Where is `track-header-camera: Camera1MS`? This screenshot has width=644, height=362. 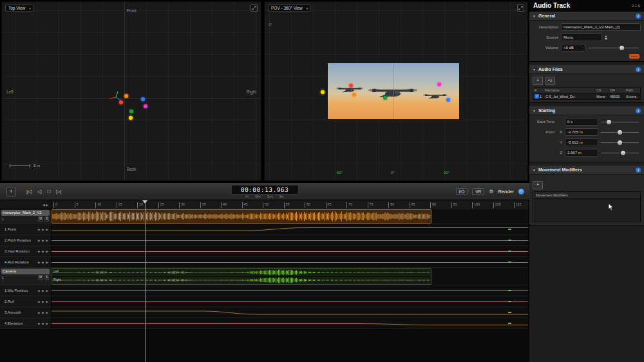 track-header-camera: Camera1MS is located at coordinates (26, 276).